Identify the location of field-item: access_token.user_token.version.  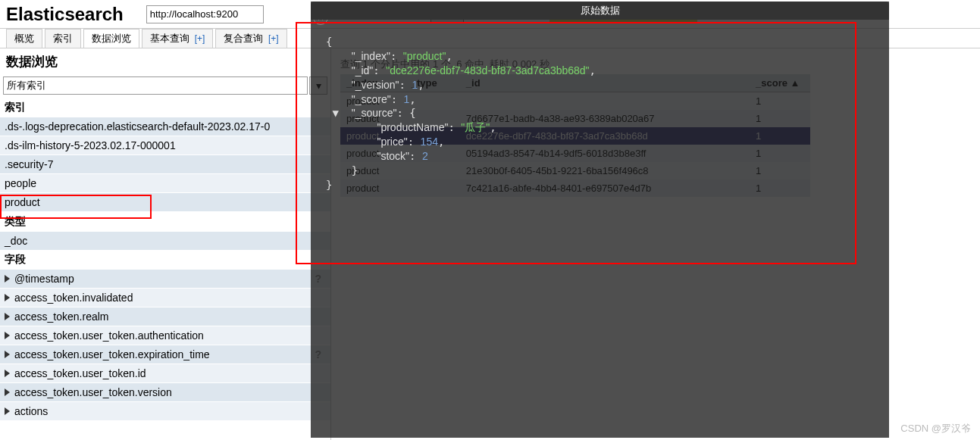
(165, 392).